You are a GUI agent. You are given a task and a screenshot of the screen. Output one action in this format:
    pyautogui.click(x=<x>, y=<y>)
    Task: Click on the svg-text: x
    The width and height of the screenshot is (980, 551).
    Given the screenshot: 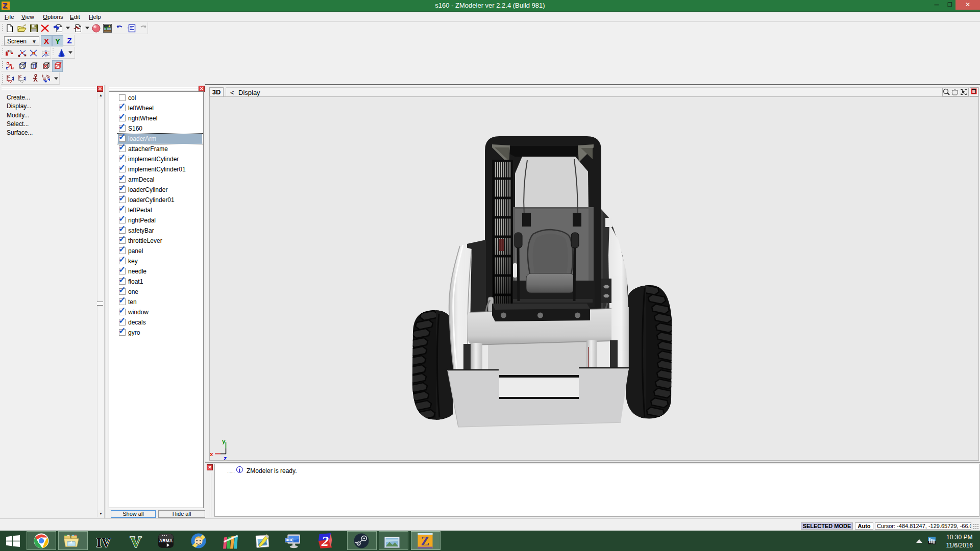 What is the action you would take?
    pyautogui.click(x=211, y=455)
    